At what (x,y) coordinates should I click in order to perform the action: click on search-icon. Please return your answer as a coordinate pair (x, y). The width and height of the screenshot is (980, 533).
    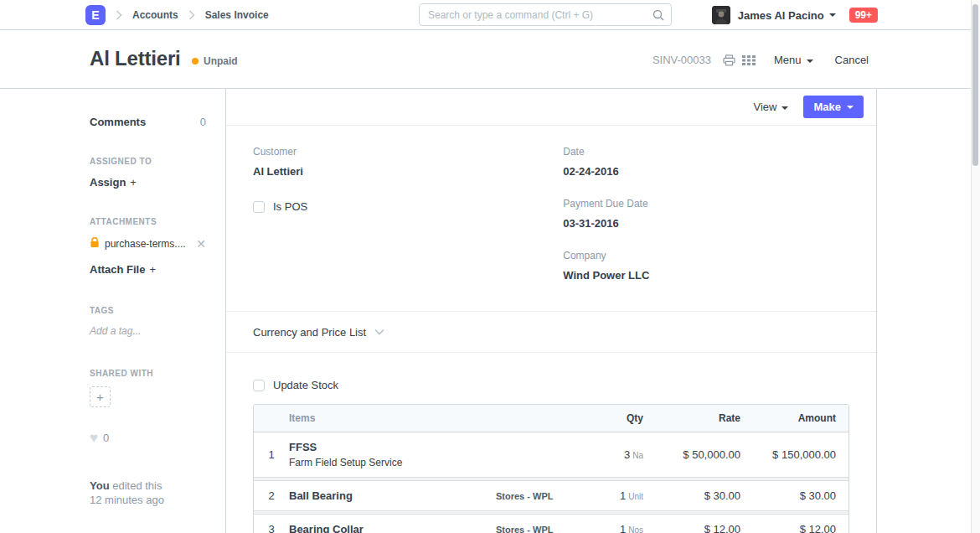
    Looking at the image, I should click on (658, 17).